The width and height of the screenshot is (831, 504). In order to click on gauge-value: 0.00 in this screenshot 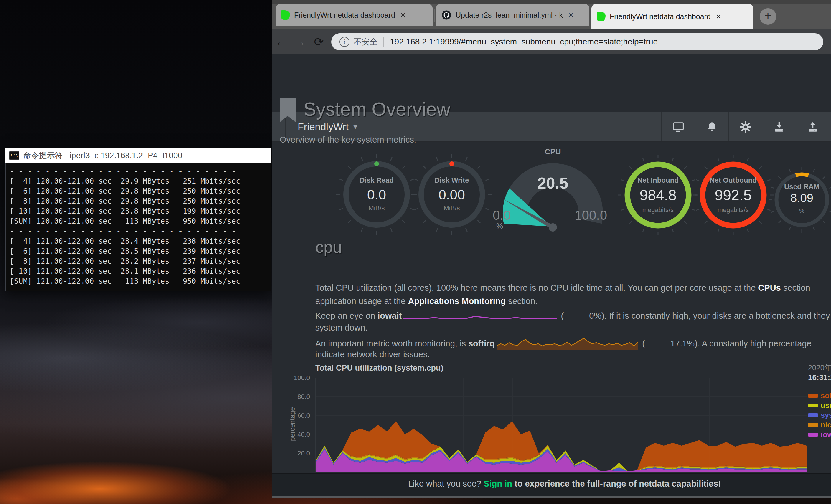, I will do `click(452, 195)`.